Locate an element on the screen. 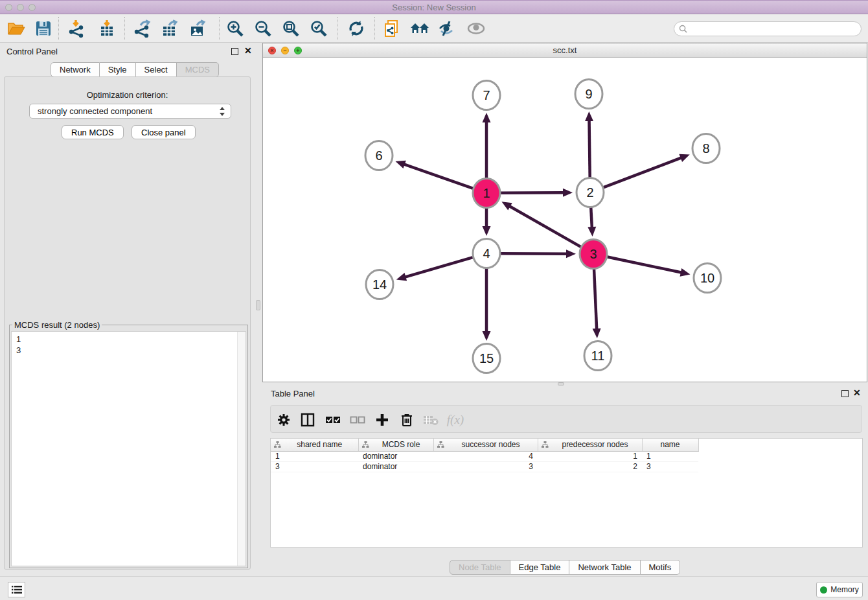  graph-node-15: 15 is located at coordinates (486, 359).